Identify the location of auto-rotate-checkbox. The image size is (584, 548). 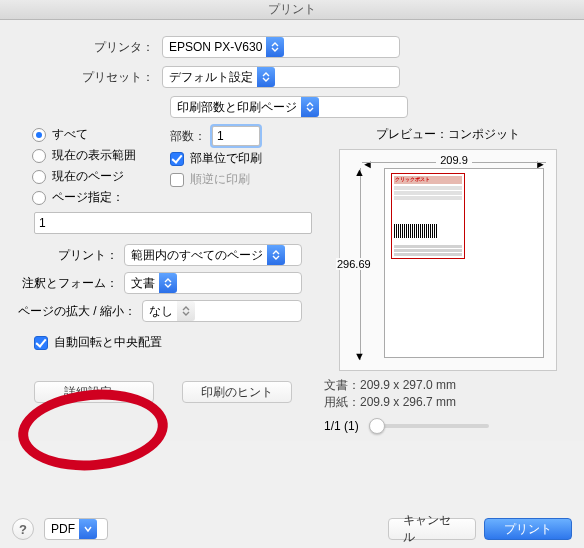
(41, 343).